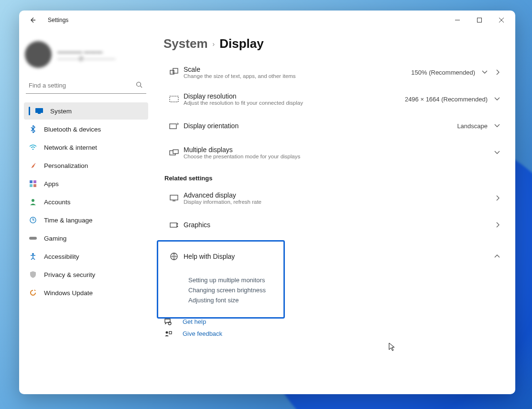 The image size is (532, 409). What do you see at coordinates (347, 280) in the screenshot?
I see `help-link-monitors: Setting up multiple monitors` at bounding box center [347, 280].